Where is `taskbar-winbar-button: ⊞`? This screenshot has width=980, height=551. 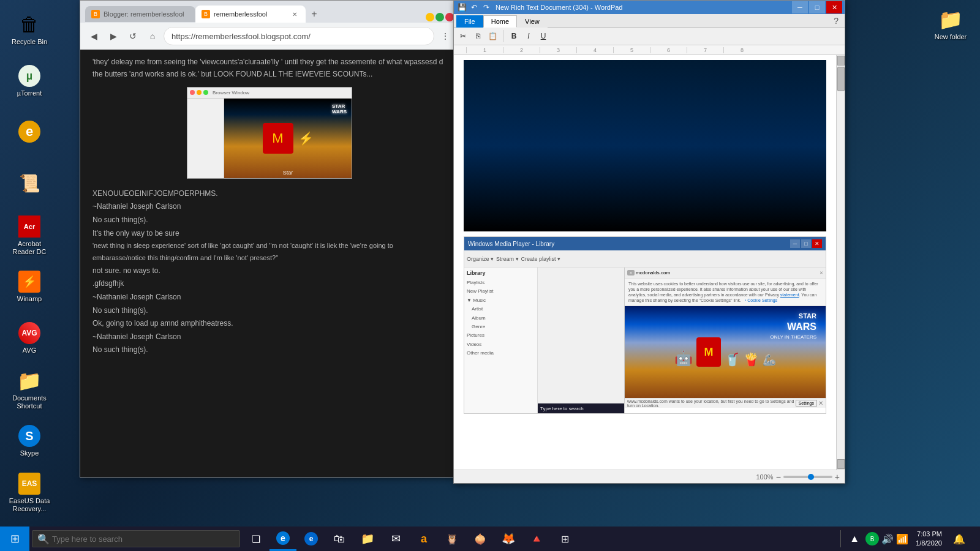
taskbar-winbar-button: ⊞ is located at coordinates (565, 539).